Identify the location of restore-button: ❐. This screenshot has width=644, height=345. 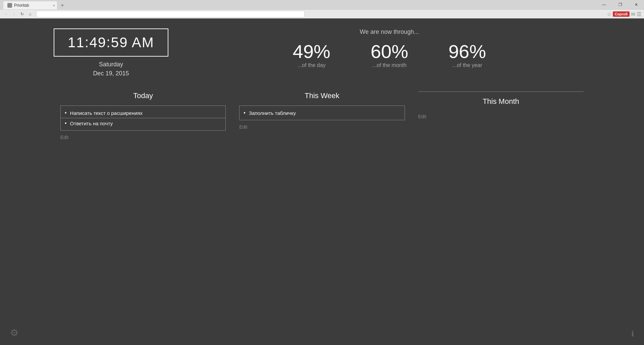
(620, 5).